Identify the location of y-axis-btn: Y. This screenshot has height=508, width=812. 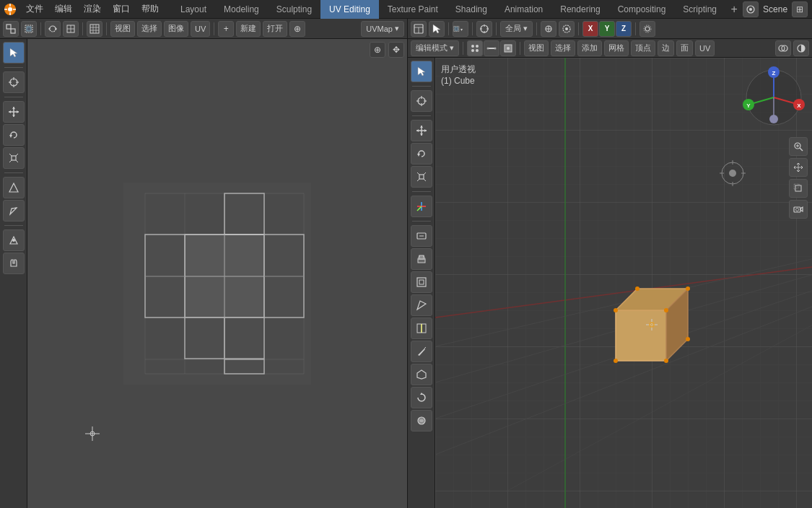
(607, 29).